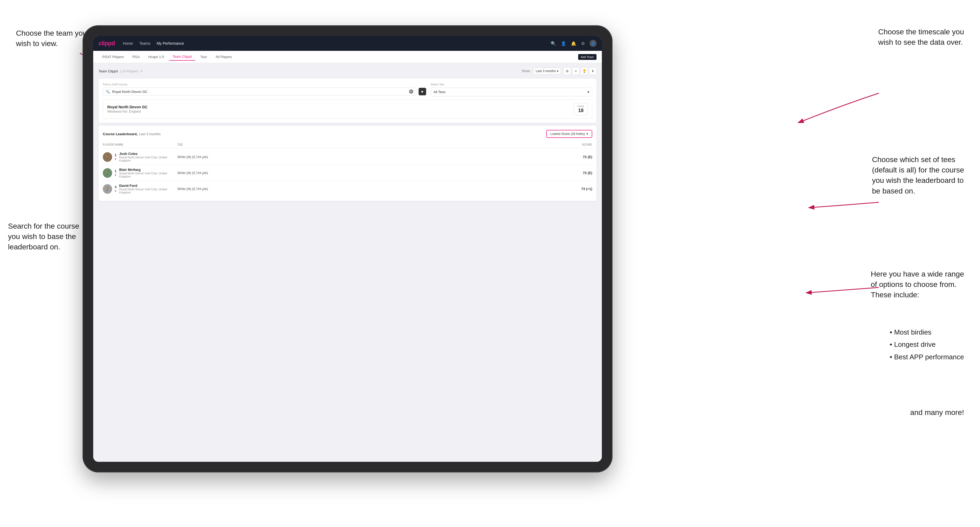 This screenshot has height=527, width=980. Describe the element at coordinates (348, 144) in the screenshot. I see `table-header: PLAYER NAME TEE SCORE` at that location.